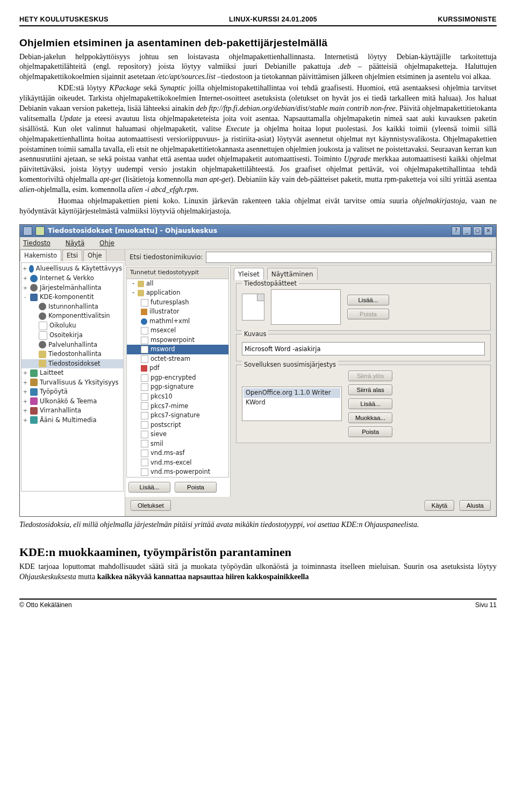 The height and width of the screenshot is (812, 516). I want to click on footer-right: Sivu 11, so click(486, 605).